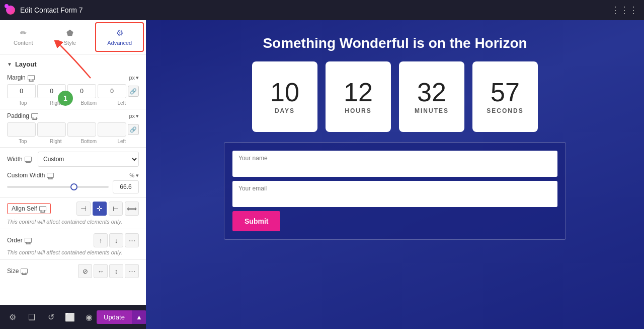 Image resolution: width=644 pixels, height=329 pixels. I want to click on width-monitor-icon, so click(28, 159).